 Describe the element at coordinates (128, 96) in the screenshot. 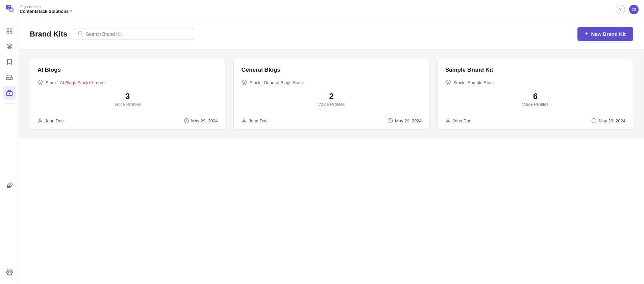

I see `voice-count: 3` at that location.